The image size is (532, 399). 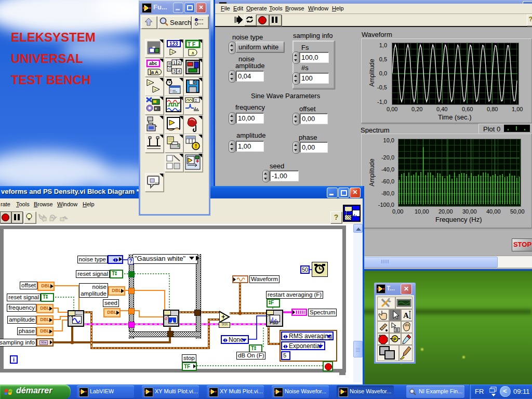 I want to click on svg-text: 1, so click(x=175, y=63).